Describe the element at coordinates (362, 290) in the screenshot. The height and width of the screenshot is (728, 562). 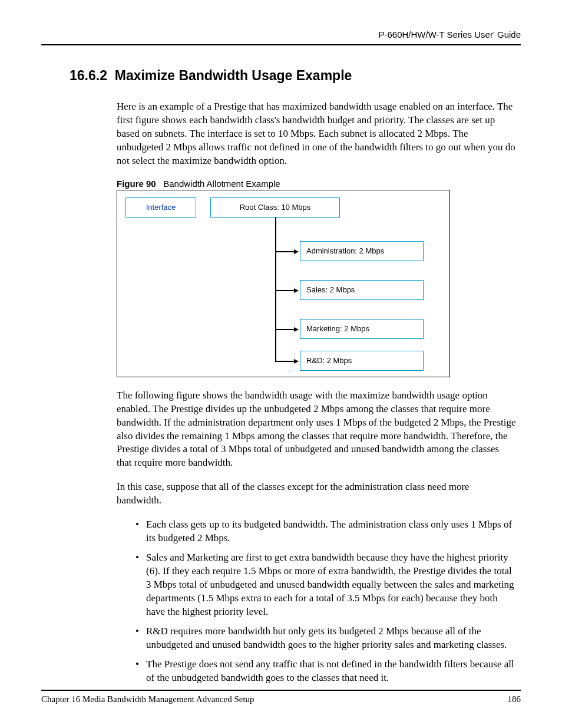
I see `sales-box: Sales: 2 Mbps` at that location.